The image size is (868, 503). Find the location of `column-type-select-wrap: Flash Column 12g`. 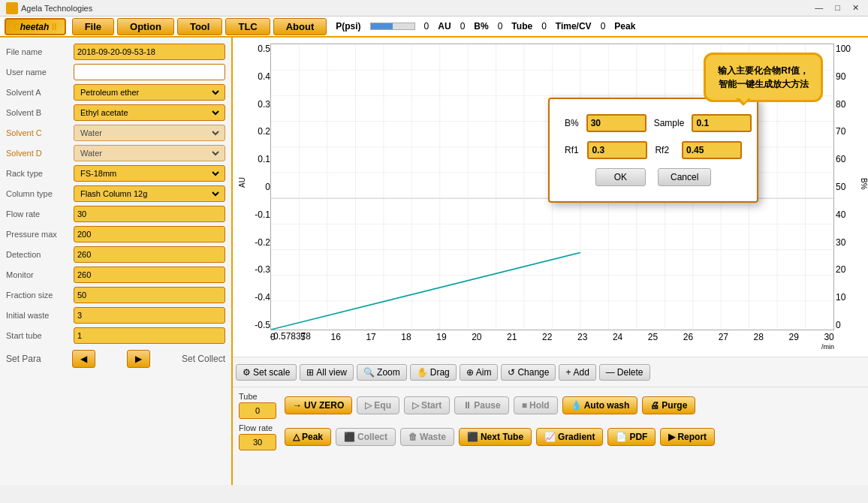

column-type-select-wrap: Flash Column 12g is located at coordinates (149, 194).